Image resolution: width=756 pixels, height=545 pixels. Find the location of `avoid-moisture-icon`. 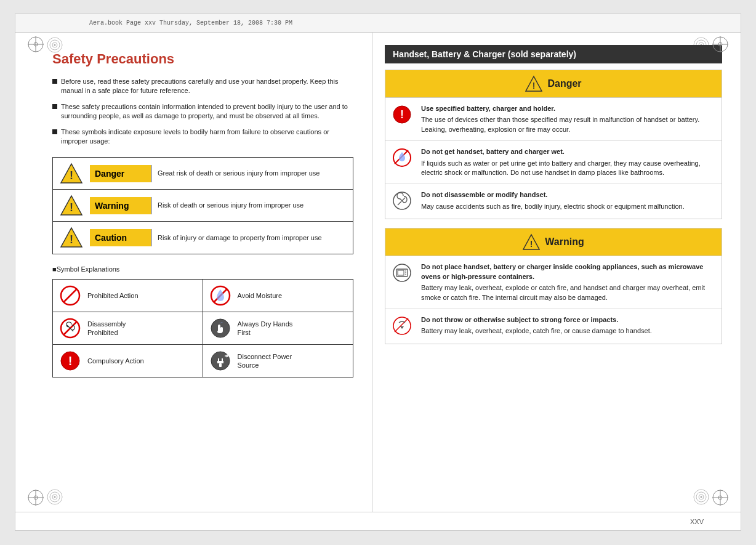

avoid-moisture-icon is located at coordinates (220, 296).